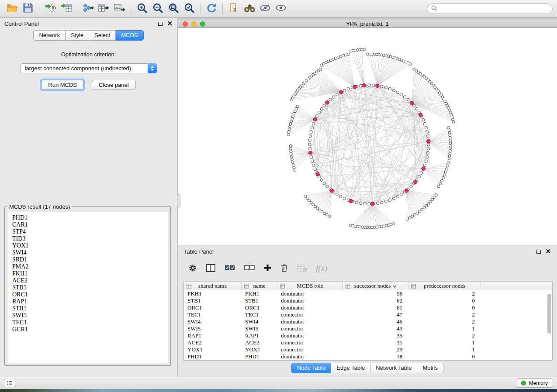 The image size is (557, 392). Describe the element at coordinates (368, 350) in the screenshot. I see `node-table-row: YOX1YOX1connector291` at that location.